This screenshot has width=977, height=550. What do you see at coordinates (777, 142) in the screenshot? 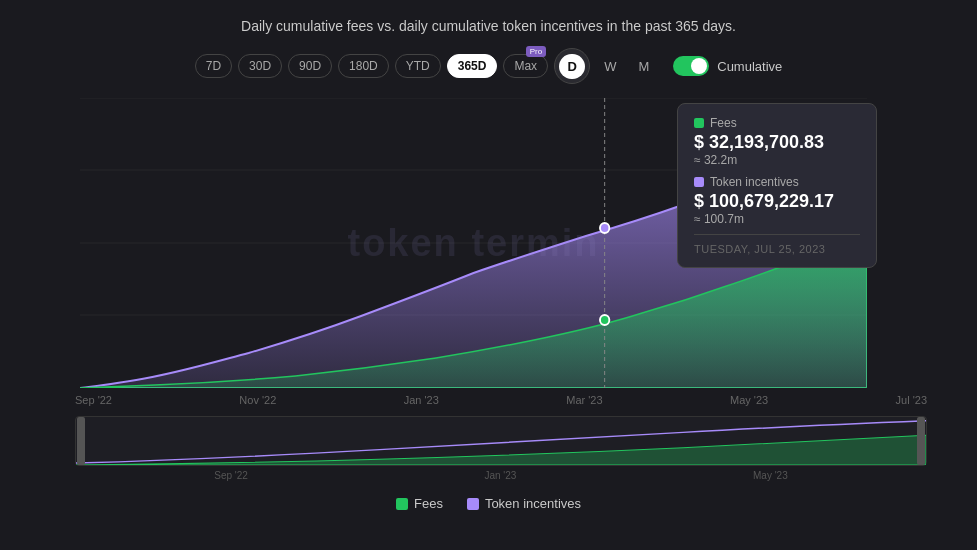
I see `tooltip-fees-row: Fees $ 32,193,700.83 ≈ 32.2m` at bounding box center [777, 142].